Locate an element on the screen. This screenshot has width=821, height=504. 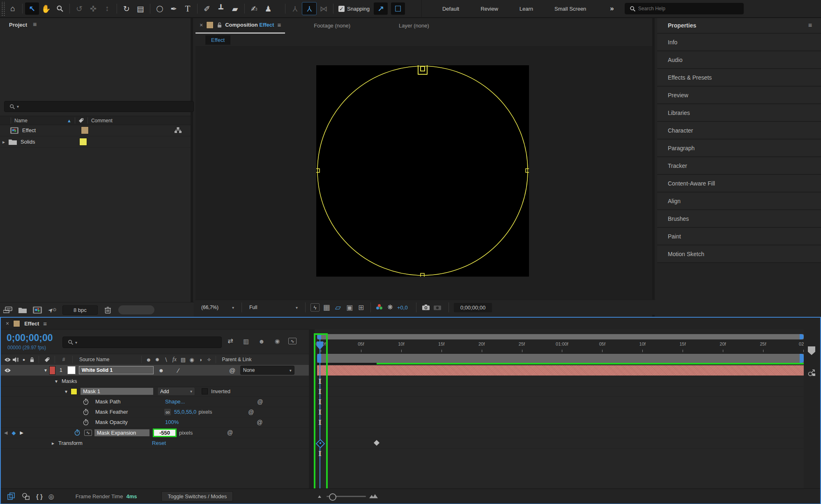
parent-dropdown: None▾ is located at coordinates (267, 370).